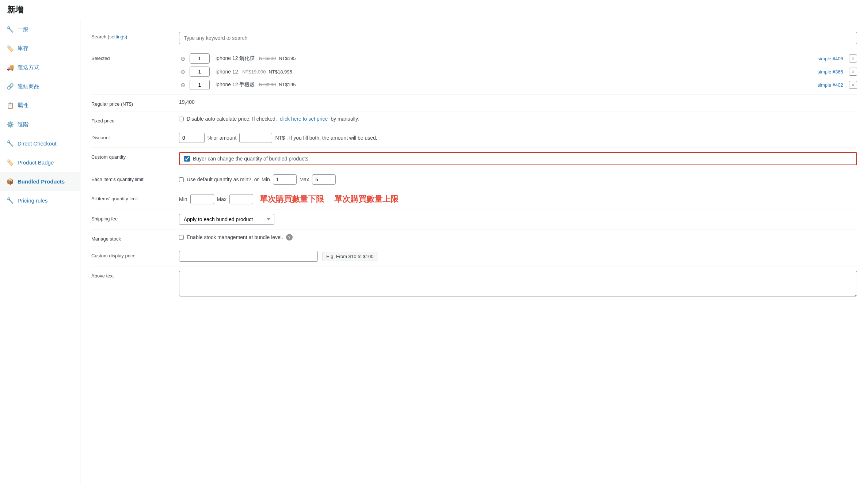 This screenshot has width=868, height=484. Describe the element at coordinates (10, 162) in the screenshot. I see `sidebar-icon-product-badge: 🏷️` at that location.